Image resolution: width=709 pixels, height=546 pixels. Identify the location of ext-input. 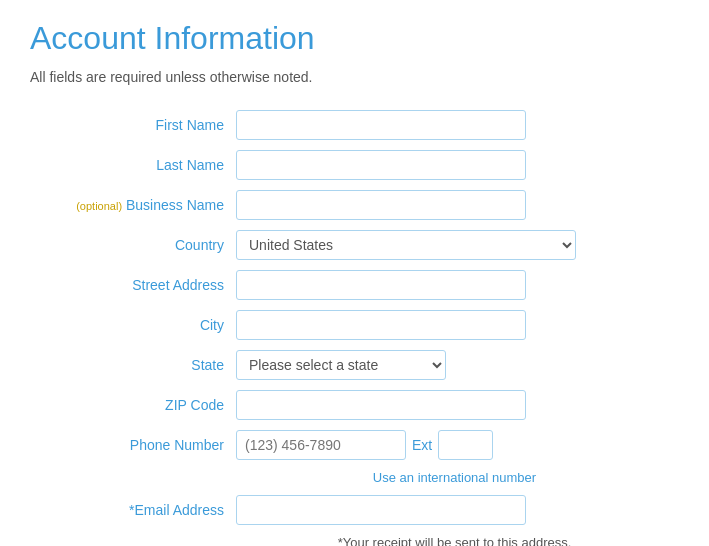
(466, 445).